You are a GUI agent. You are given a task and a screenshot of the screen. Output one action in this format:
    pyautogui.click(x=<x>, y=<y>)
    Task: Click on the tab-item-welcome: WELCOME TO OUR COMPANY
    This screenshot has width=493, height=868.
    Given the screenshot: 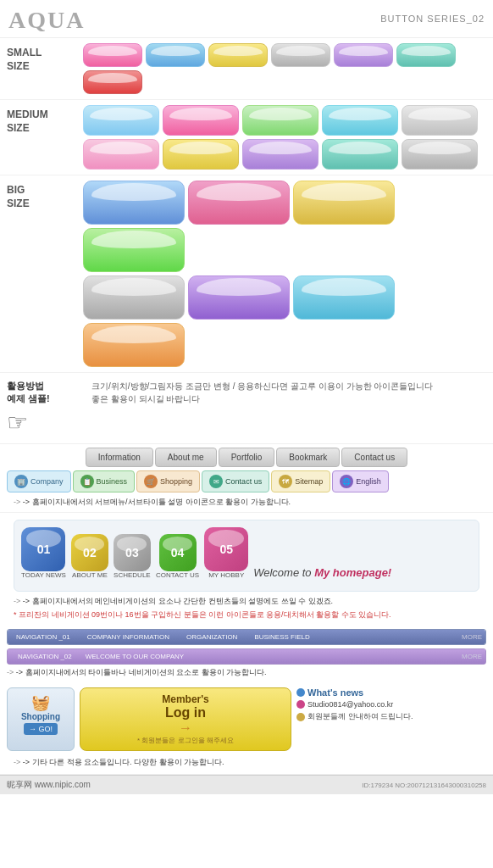 What is the action you would take?
    pyautogui.click(x=135, y=656)
    